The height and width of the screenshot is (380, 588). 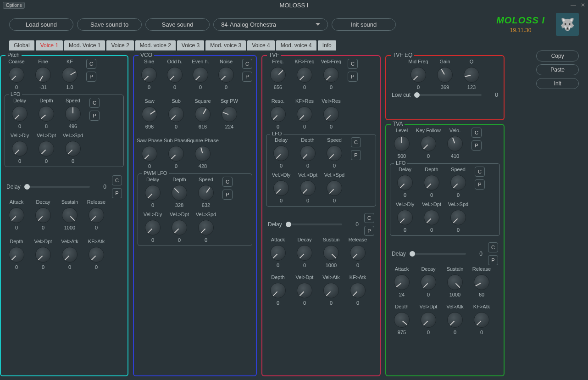 What do you see at coordinates (296, 45) in the screenshot?
I see `tab-mod-voice-4: Mod. voice 4` at bounding box center [296, 45].